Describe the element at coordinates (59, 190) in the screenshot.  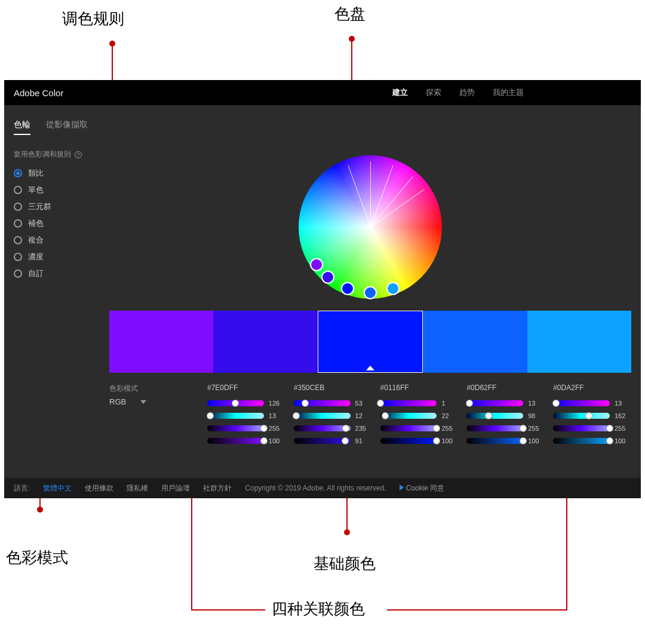
I see `rule-radio-1: 單色` at that location.